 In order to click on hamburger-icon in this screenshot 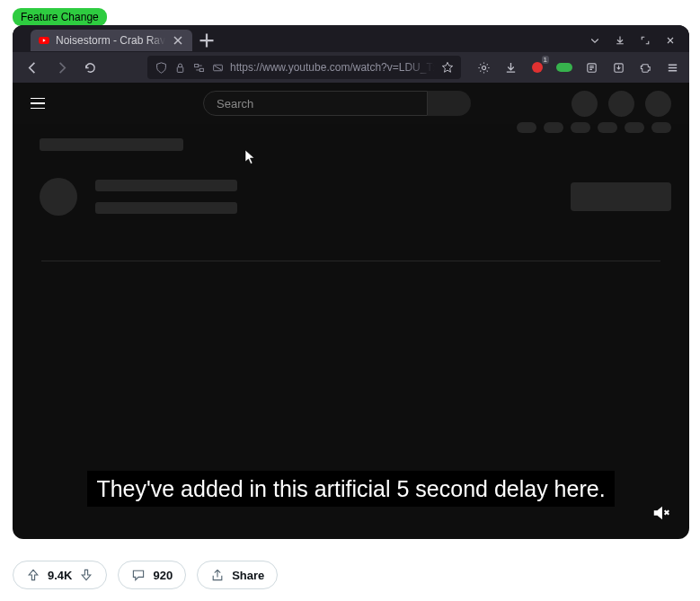, I will do `click(40, 104)`.